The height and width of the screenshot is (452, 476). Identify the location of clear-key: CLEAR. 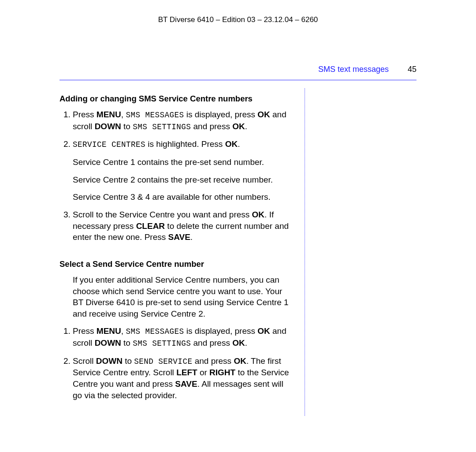
(151, 226).